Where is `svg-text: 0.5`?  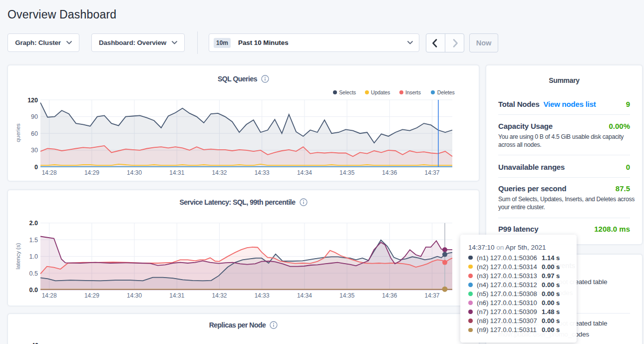
svg-text: 0.5 is located at coordinates (34, 274).